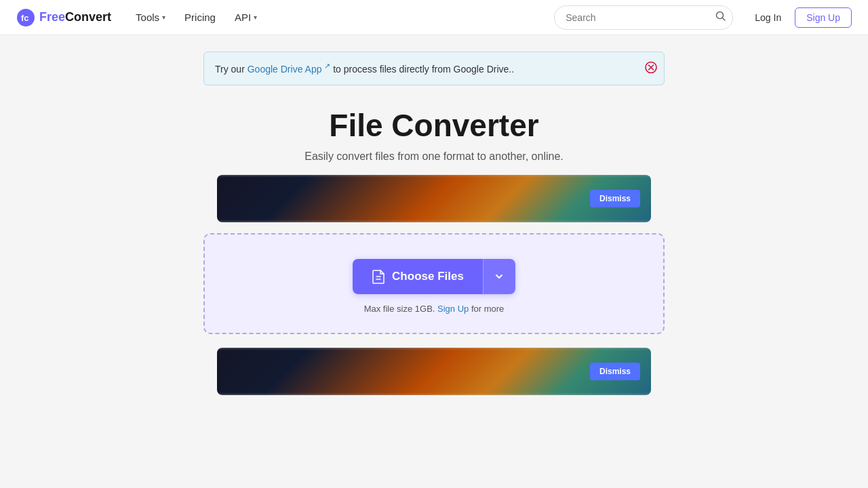 This screenshot has width=868, height=488. What do you see at coordinates (434, 68) in the screenshot?
I see `notification-banner: Try our Google Drive App ↗ to process fi…` at bounding box center [434, 68].